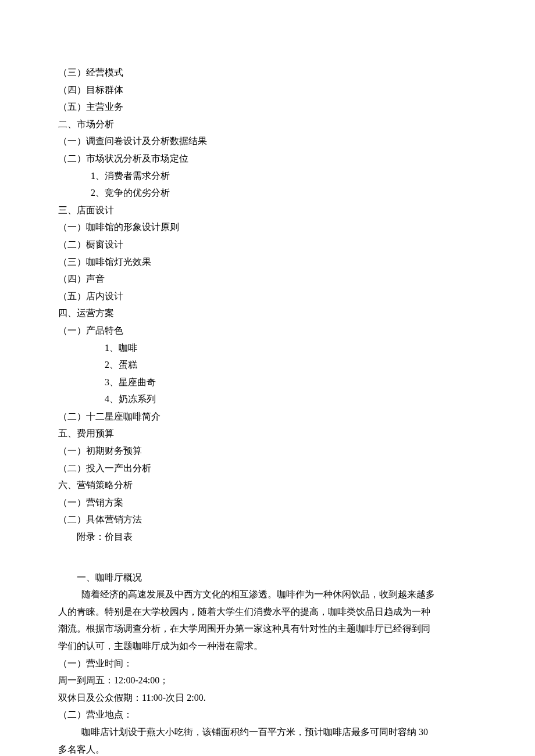 The image size is (535, 756). Describe the element at coordinates (268, 262) in the screenshot. I see `outline-item: （三）咖啡馆灯光效果` at that location.